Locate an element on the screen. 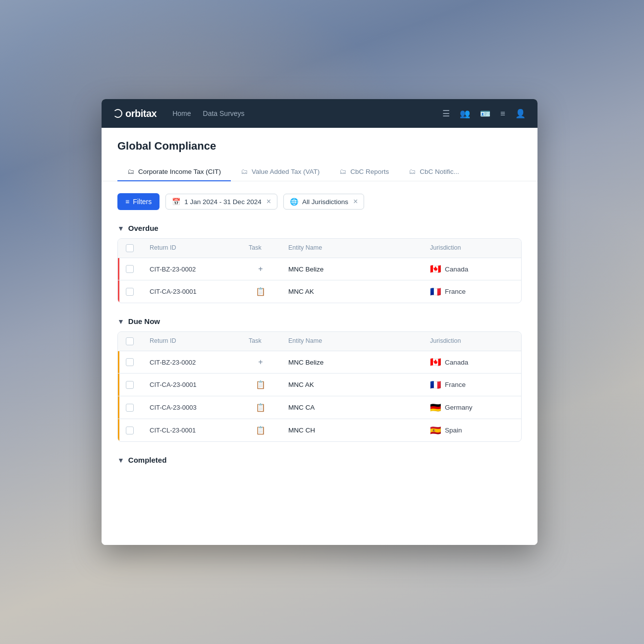 The width and height of the screenshot is (644, 644). tab-cbc-reports-icon: 🗂 is located at coordinates (343, 171).